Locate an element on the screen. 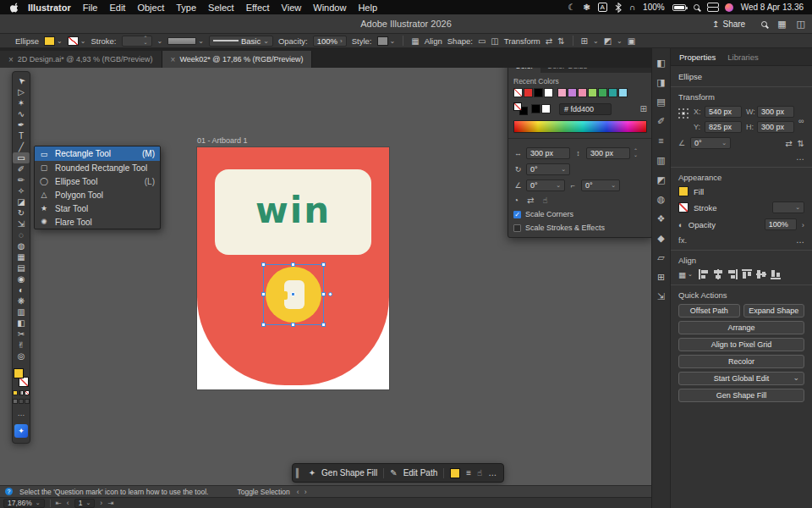 The image size is (812, 508). share-button: ↥ Share is located at coordinates (729, 24).